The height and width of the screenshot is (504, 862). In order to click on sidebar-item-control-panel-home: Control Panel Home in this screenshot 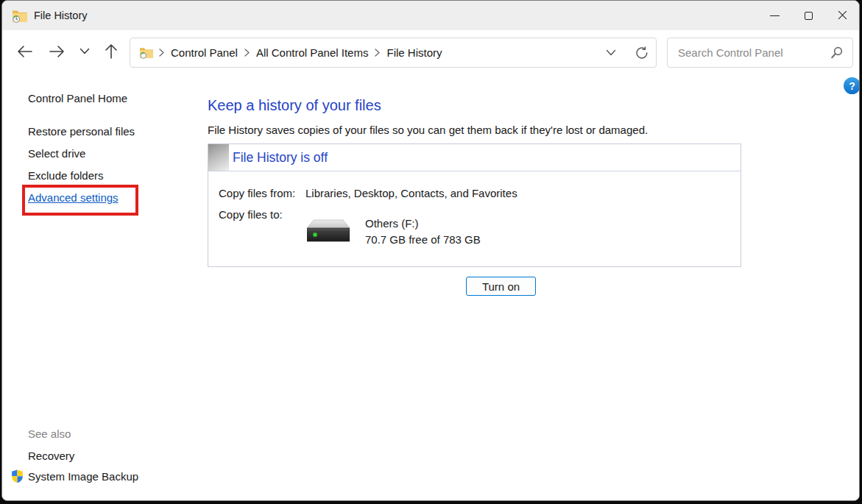, I will do `click(78, 99)`.